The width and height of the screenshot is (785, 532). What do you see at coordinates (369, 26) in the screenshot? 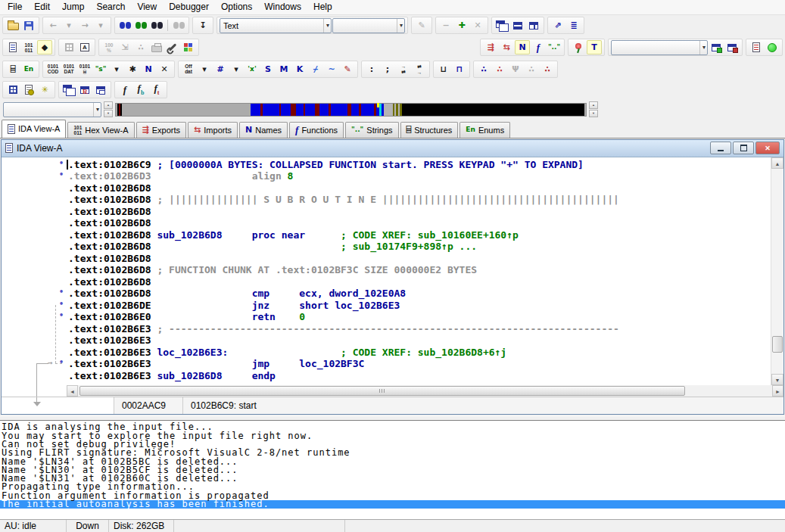
I see `highlight-combo: ▾` at bounding box center [369, 26].